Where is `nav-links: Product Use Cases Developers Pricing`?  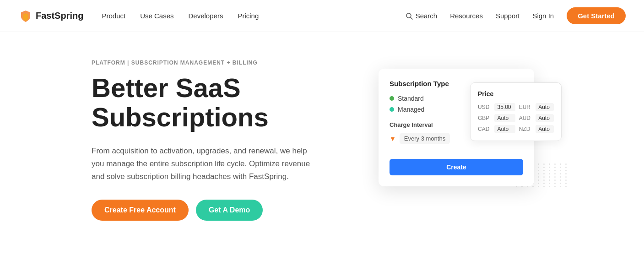
nav-links: Product Use Cases Developers Pricing is located at coordinates (254, 16).